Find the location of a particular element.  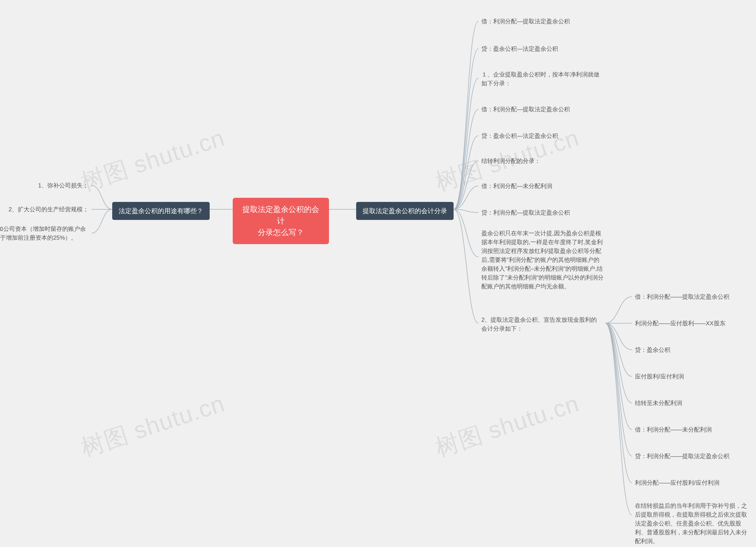

right-leaf-2: 贷：盈余公积—法定盈余公积 is located at coordinates (520, 49).